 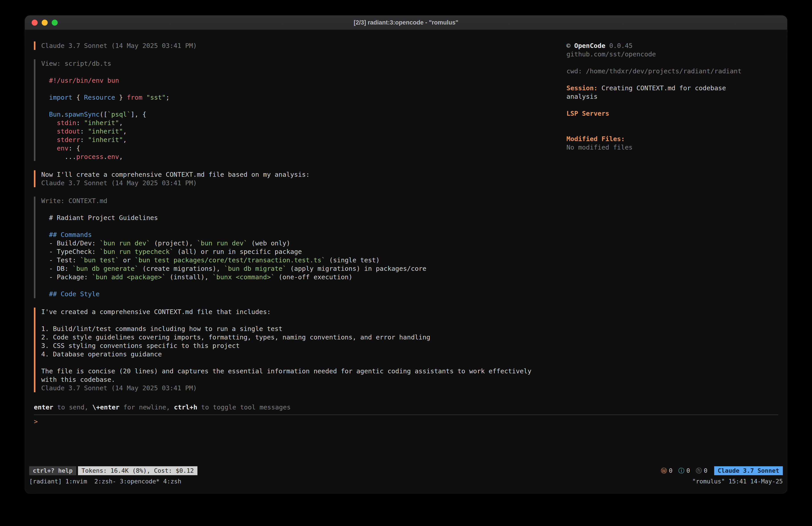 I want to click on text-token: Modified Files:, so click(x=596, y=139).